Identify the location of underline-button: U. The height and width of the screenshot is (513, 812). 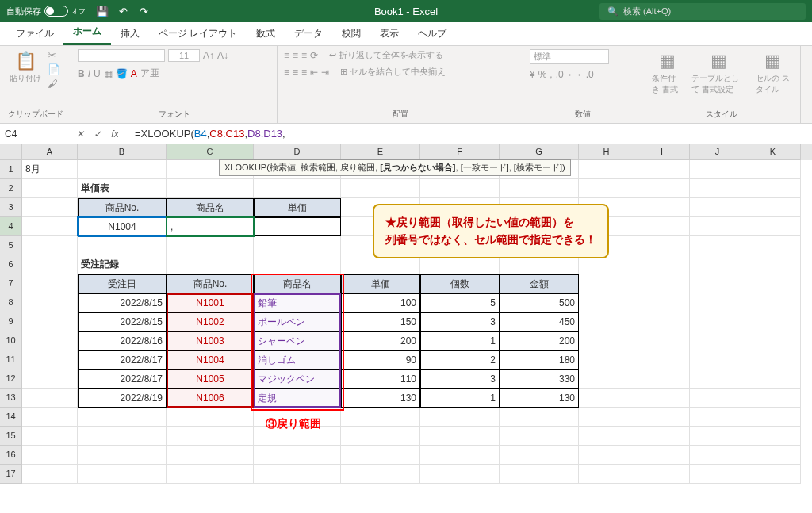
(97, 74).